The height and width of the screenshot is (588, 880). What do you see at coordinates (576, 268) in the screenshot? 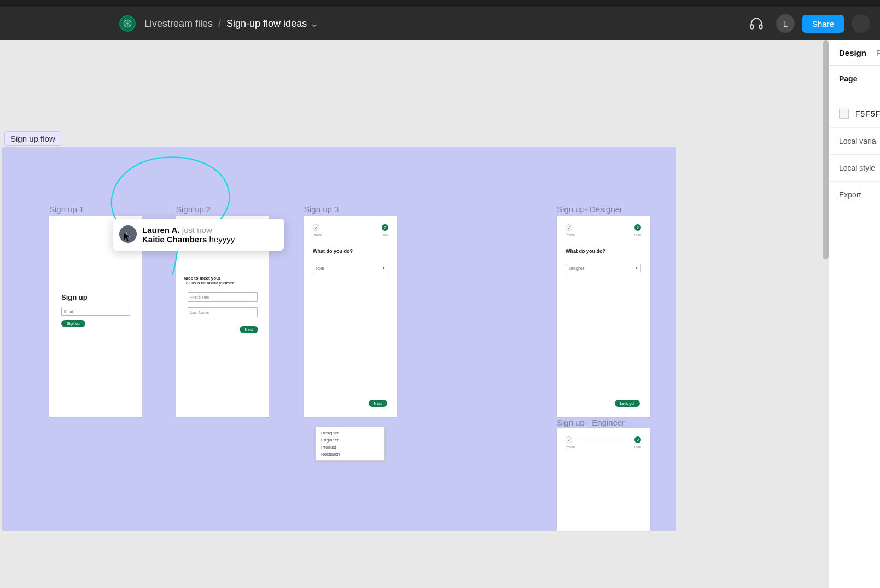
I see `role-select-value: Designer` at bounding box center [576, 268].